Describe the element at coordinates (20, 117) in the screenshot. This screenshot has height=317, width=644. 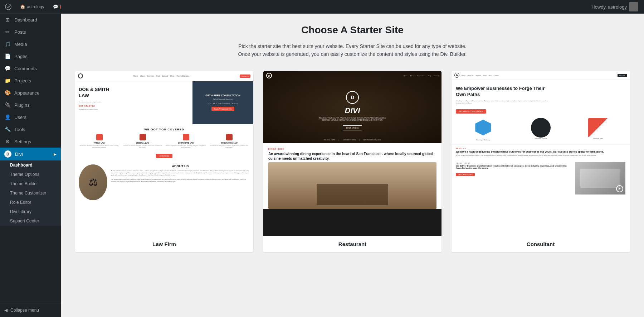
I see `sidebar-item-label: Users` at that location.